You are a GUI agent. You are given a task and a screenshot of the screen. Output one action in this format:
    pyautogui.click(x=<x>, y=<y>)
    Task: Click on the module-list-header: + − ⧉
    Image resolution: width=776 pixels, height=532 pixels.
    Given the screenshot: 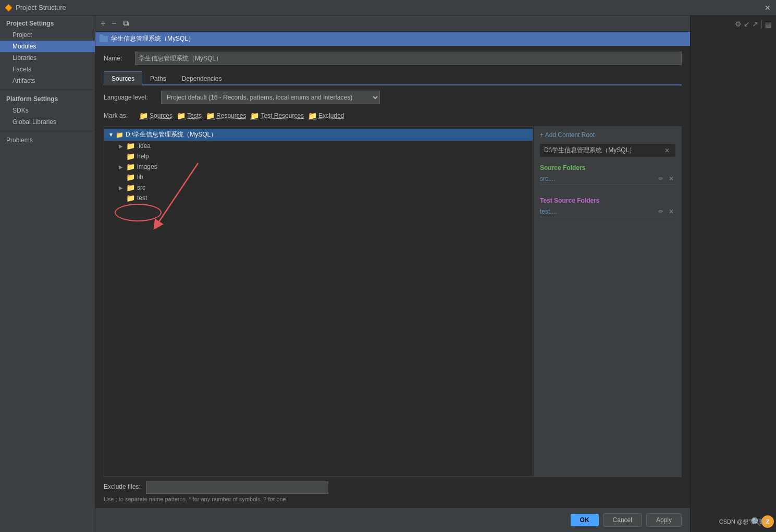 What is the action you would take?
    pyautogui.click(x=393, y=24)
    